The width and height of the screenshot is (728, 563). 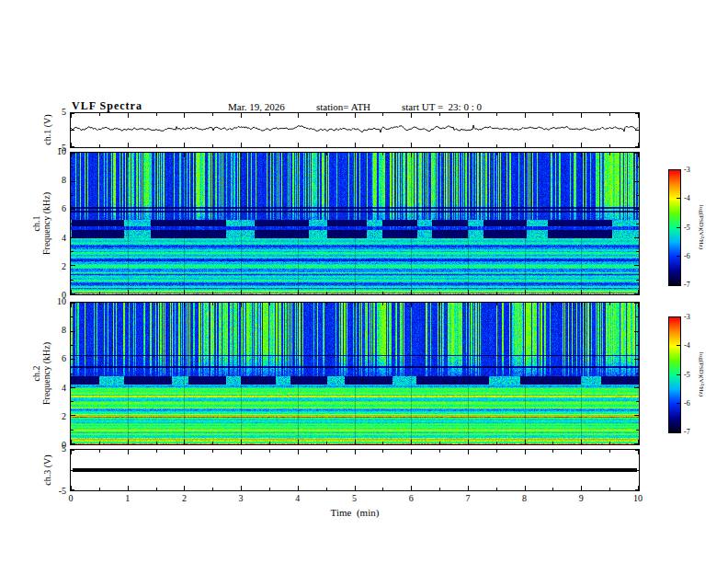 What do you see at coordinates (37, 224) in the screenshot?
I see `ch1-axis-label-line1: ch.1` at bounding box center [37, 224].